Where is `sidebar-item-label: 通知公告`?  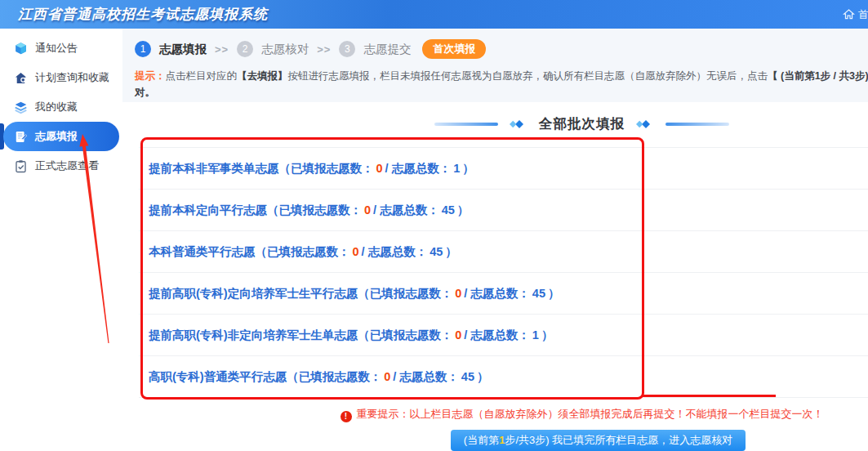 sidebar-item-label: 通知公告 is located at coordinates (56, 48).